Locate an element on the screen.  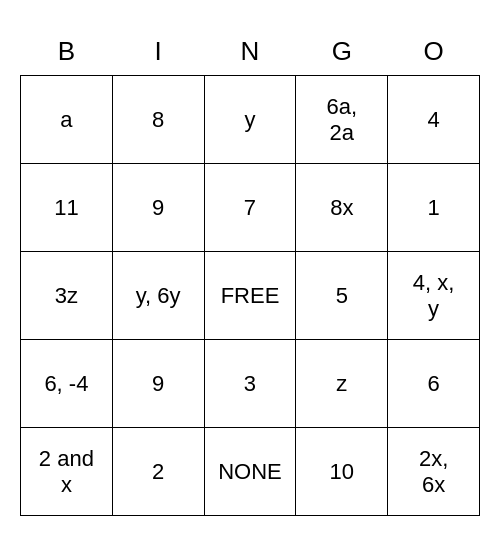
cell-r0-c1: 8 is located at coordinates (158, 120).